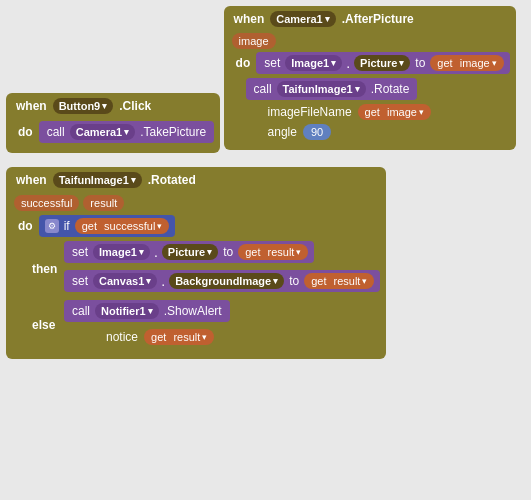 This screenshot has height=500, width=531. I want to click on block3-get-label4: get, so click(158, 337).